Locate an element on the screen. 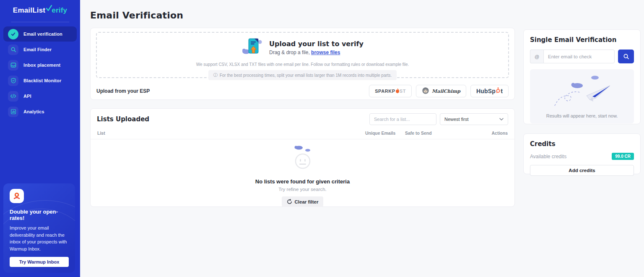  hubspot-button: HubSpt is located at coordinates (490, 91).